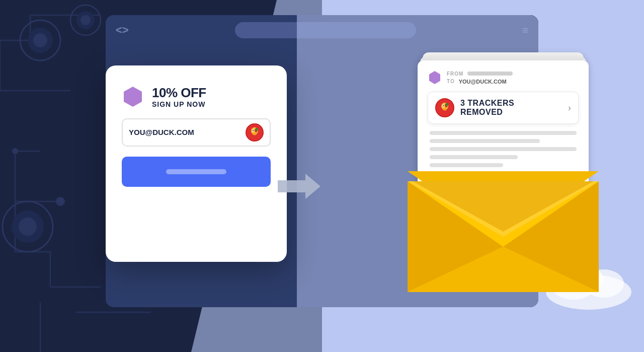 The image size is (644, 352). Describe the element at coordinates (503, 78) in the screenshot. I see `email-header: FROM TO YOU@DUCK.COM` at that location.